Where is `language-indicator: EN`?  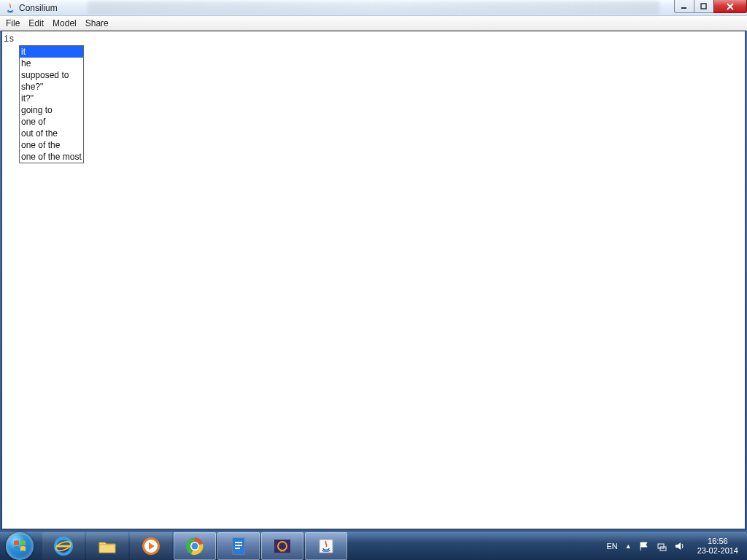
language-indicator: EN is located at coordinates (613, 546).